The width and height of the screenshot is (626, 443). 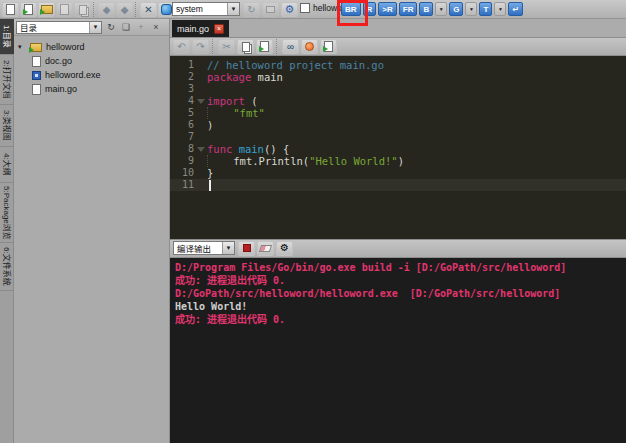 What do you see at coordinates (398, 280) in the screenshot?
I see `console-line: 成功: 进程退出代码 0.` at bounding box center [398, 280].